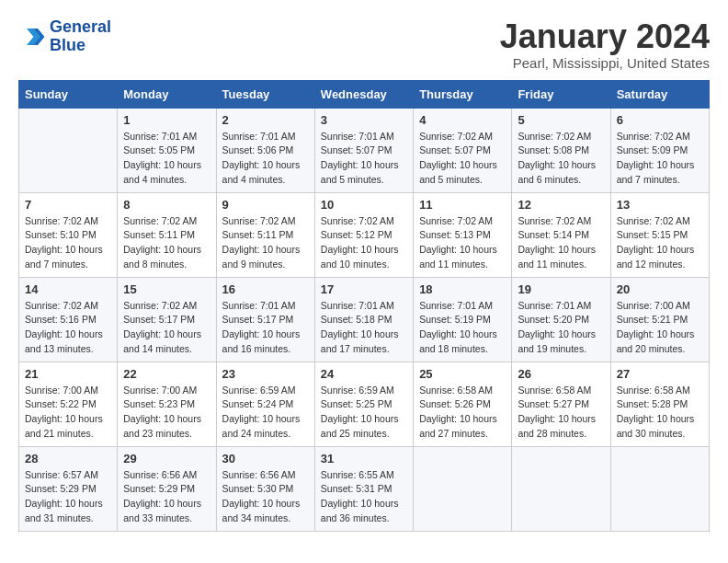  I want to click on calendar-cell: 7Sunrise: 7:02 AMSunset: 5:10 PMDaylight…, so click(68, 235).